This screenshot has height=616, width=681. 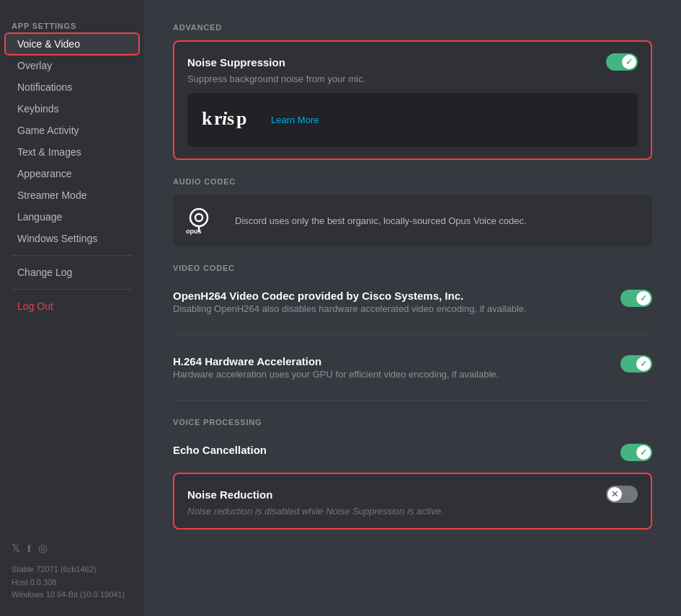 What do you see at coordinates (218, 118) in the screenshot?
I see `svg-text: r` at bounding box center [218, 118].